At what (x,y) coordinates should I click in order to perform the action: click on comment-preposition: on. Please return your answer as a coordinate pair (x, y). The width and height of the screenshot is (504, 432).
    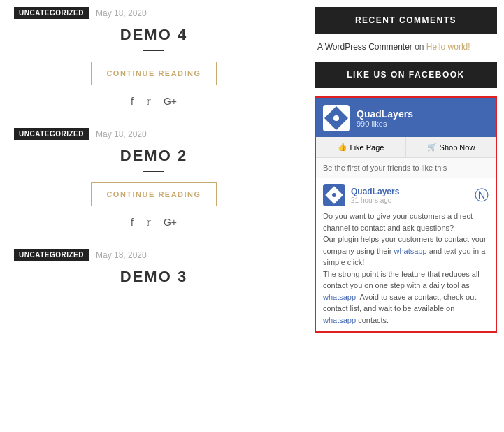
    Looking at the image, I should click on (421, 47).